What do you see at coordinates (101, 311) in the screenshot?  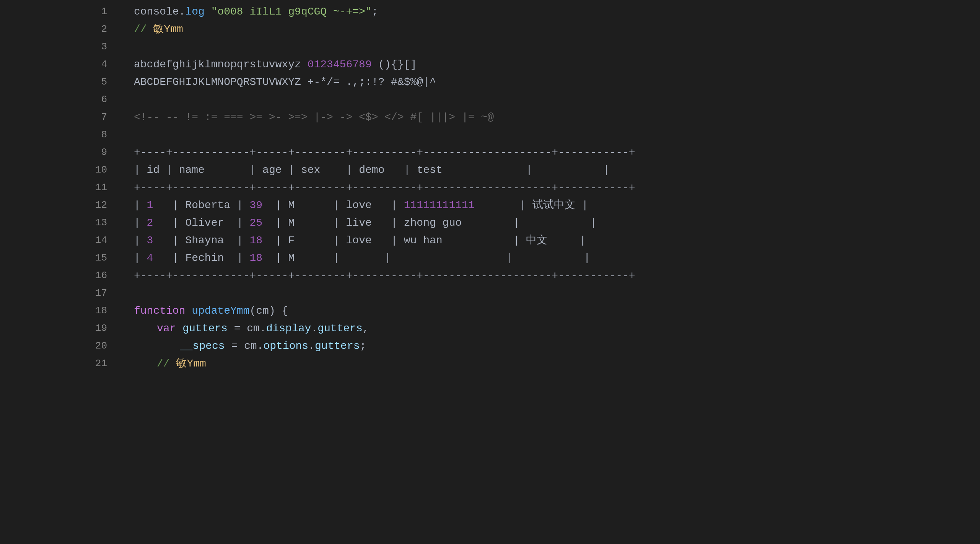 I see `ln-18: 18` at bounding box center [101, 311].